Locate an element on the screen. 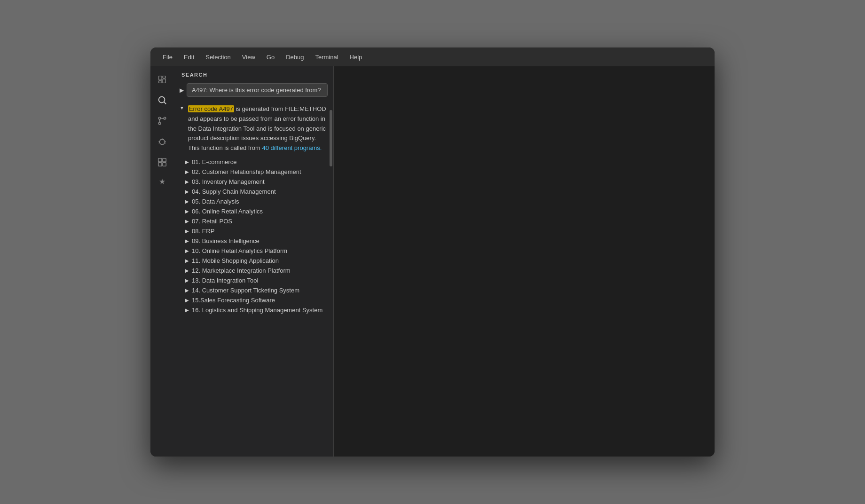  menu-help: Help is located at coordinates (356, 57).